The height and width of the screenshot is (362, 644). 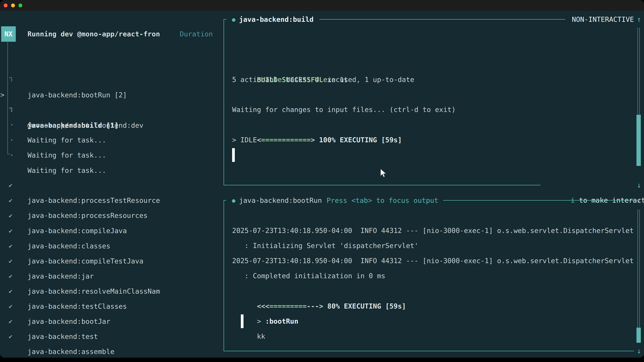 I want to click on build-progress-line: <============> 100% EXECUTING [59s], so click(x=317, y=125).